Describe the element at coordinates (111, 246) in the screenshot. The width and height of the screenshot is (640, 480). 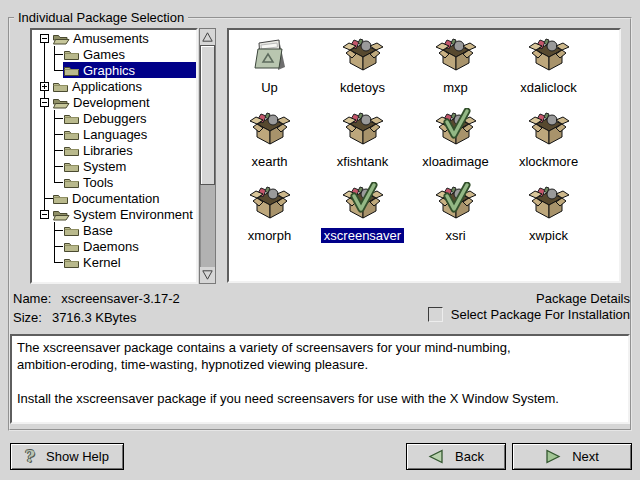
I see `tree-item-label: Daemons` at that location.